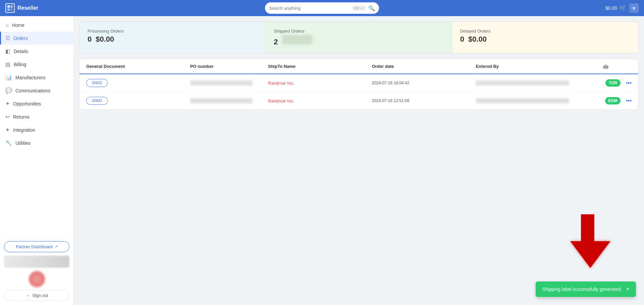 The width and height of the screenshot is (644, 305). I want to click on sidebar-item-orders: ☰Orders, so click(37, 38).